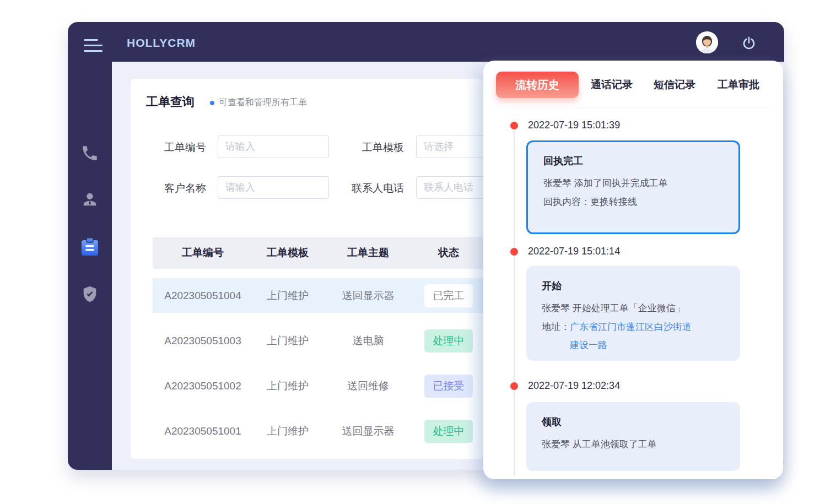  What do you see at coordinates (633, 313) in the screenshot?
I see `timeline-card-start: 开始 张爱琴 开始处理工单「企业微信」 地址： 广东省江门市蓬江区白沙街道建设一…` at bounding box center [633, 313].